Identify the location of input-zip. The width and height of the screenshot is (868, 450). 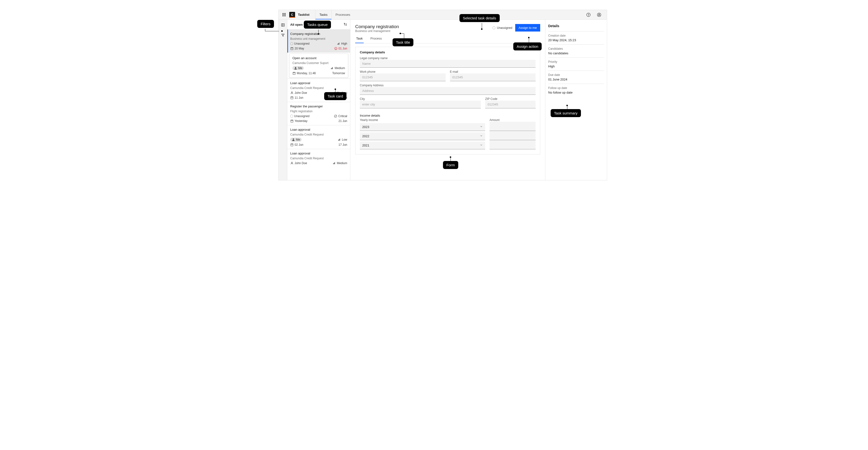
(510, 104).